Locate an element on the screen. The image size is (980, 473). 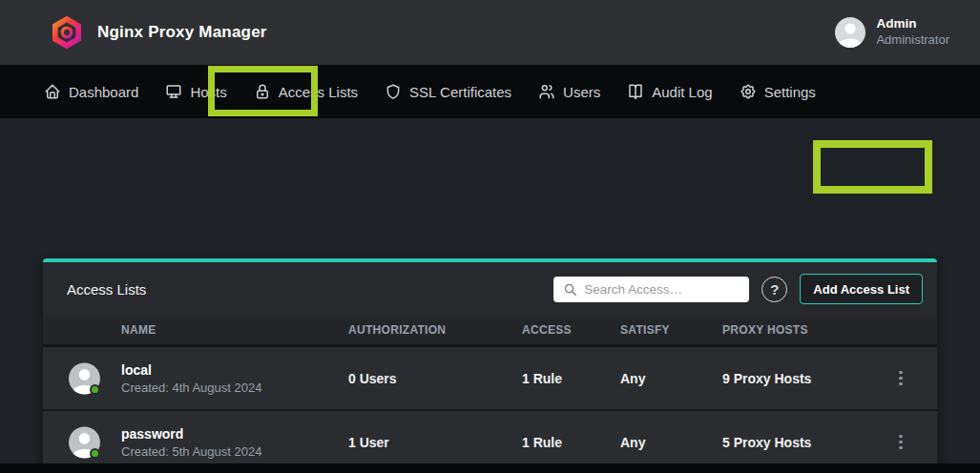
nav-item-hosts: Hosts is located at coordinates (196, 92).